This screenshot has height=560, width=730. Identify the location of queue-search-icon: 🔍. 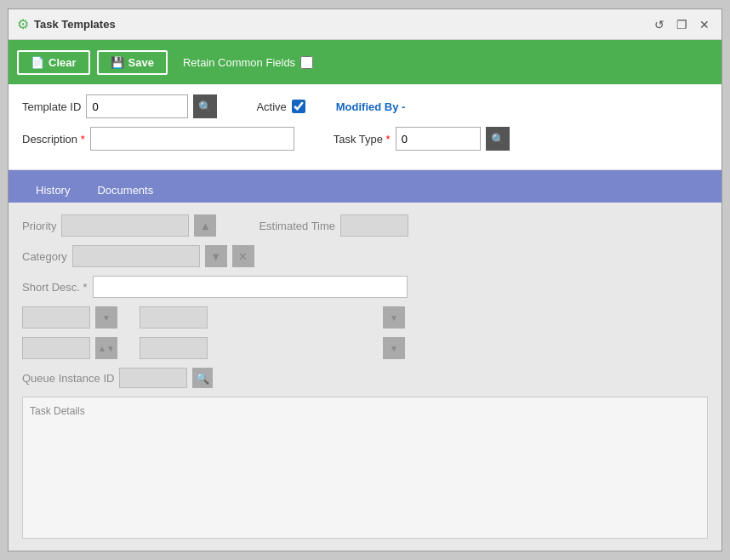
(202, 378).